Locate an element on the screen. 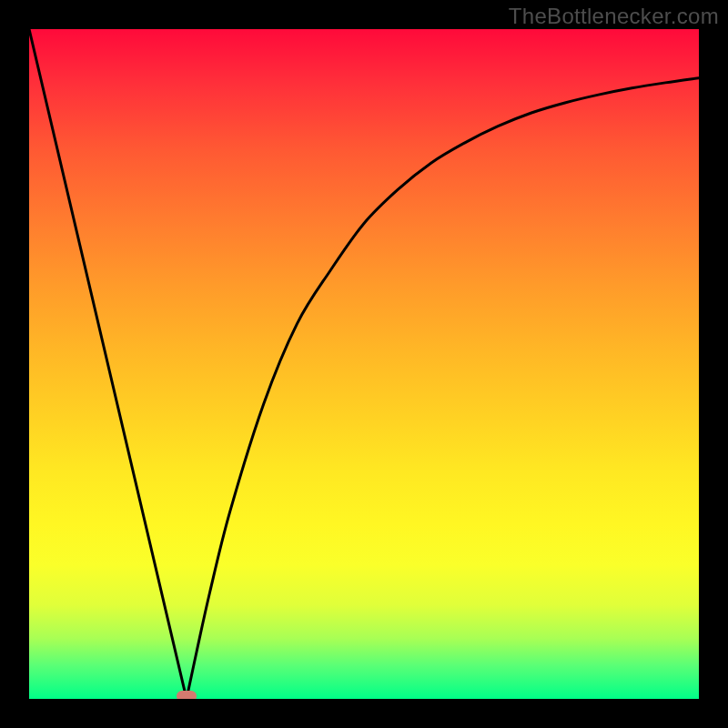 The width and height of the screenshot is (728, 728). watermark-text: TheBottlenecker.com is located at coordinates (613, 16).